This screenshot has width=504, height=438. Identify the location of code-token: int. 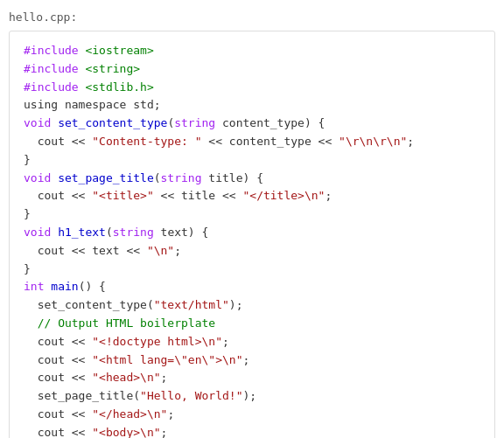
(37, 287).